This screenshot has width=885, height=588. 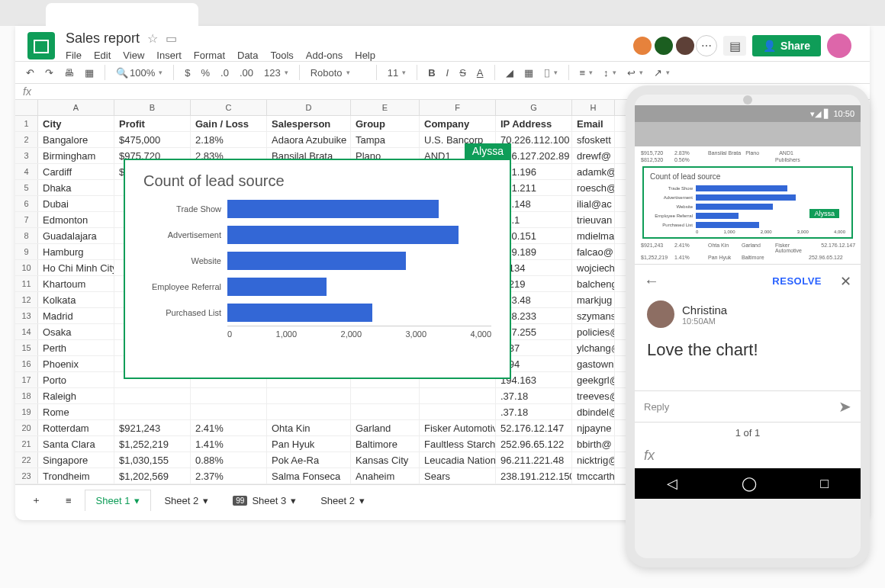 I want to click on collaborator-avatar, so click(x=664, y=46).